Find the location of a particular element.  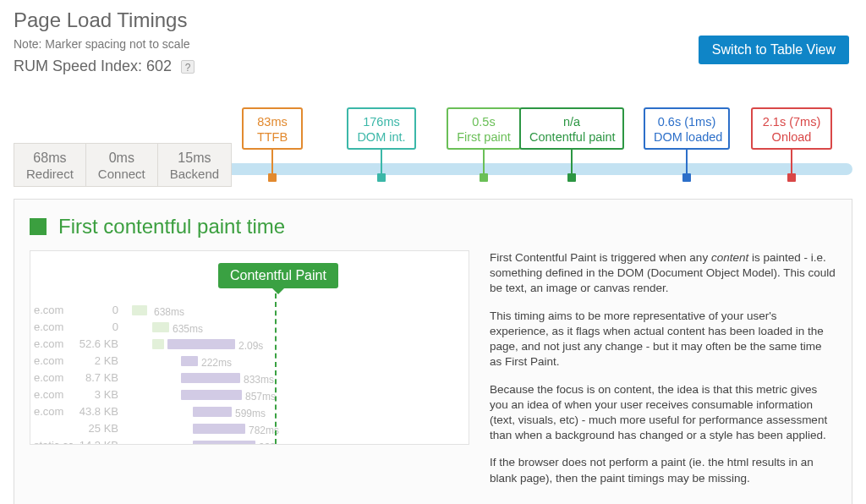

marker-box: 2.1s (7ms)Onload is located at coordinates (792, 129).